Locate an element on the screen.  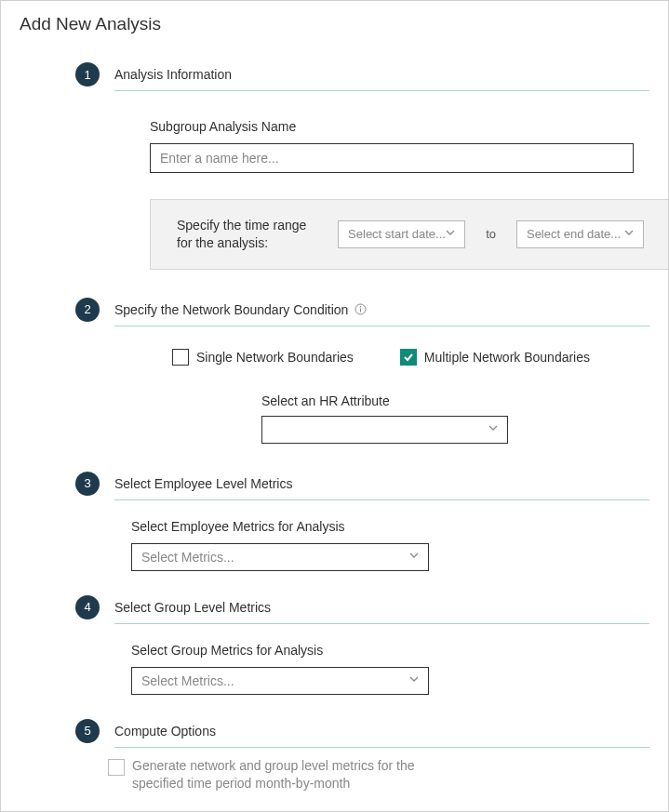
step-title-5: Compute Options is located at coordinates (166, 731).